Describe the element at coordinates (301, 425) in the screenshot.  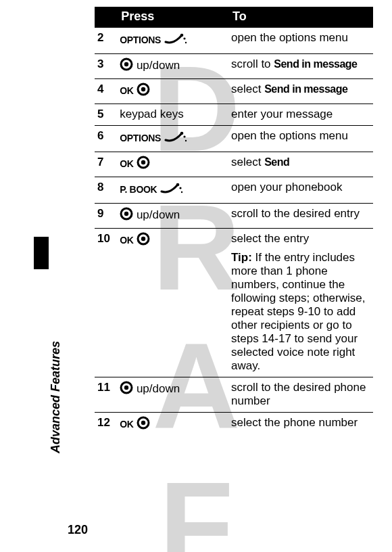
I see `to-cell: select the phone number` at that location.